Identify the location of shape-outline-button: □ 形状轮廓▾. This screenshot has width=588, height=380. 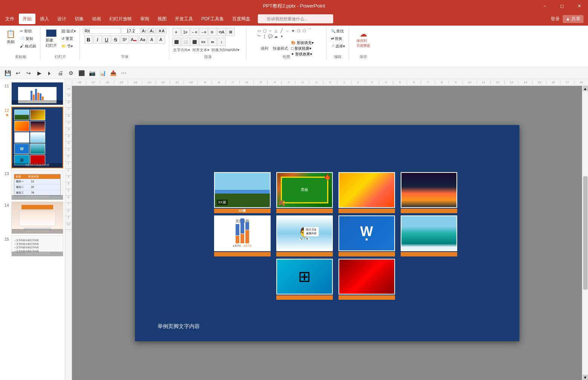
(302, 49).